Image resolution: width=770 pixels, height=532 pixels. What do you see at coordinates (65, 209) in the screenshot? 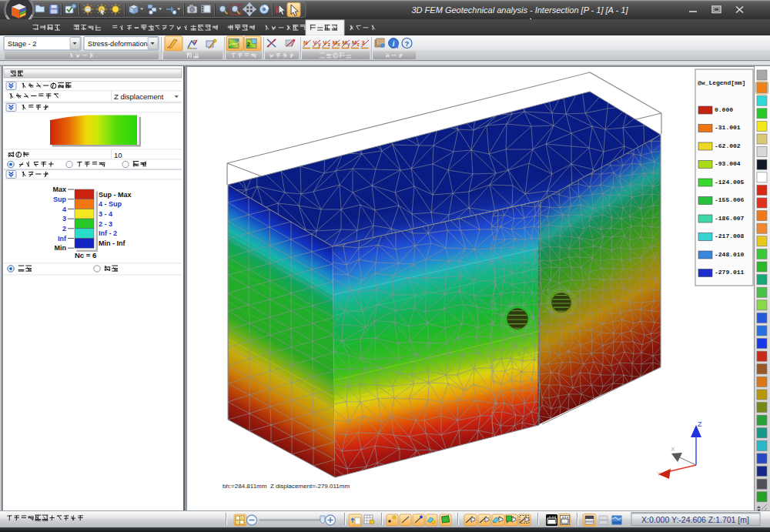
I see `svg-text: 4` at bounding box center [65, 209].